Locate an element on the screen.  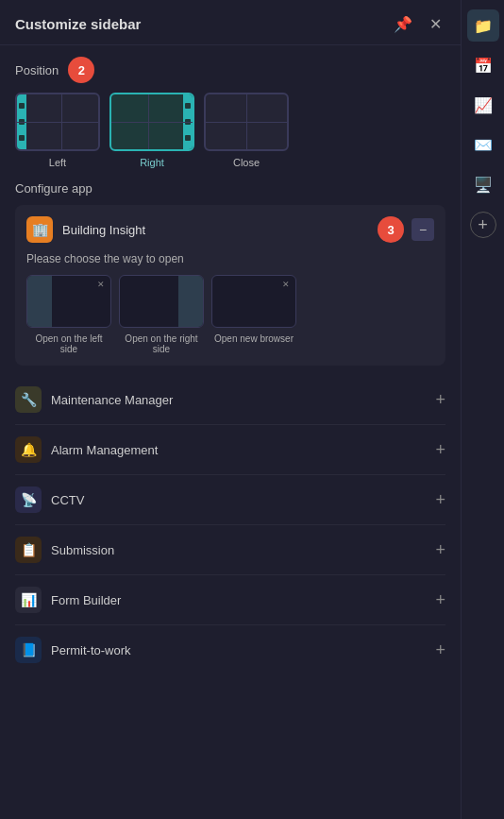
app-card-header: 🏢 Building Insight 3 − is located at coordinates (230, 230).